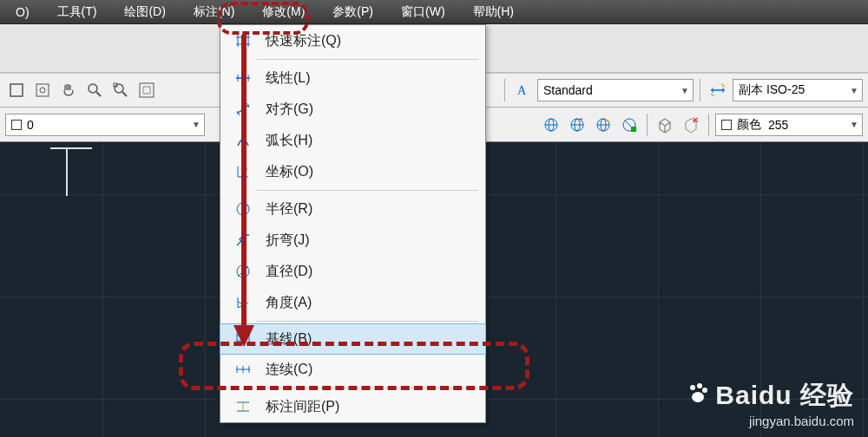 This screenshot has height=437, width=868. I want to click on menu-item-label: 连续(C), so click(366, 369).